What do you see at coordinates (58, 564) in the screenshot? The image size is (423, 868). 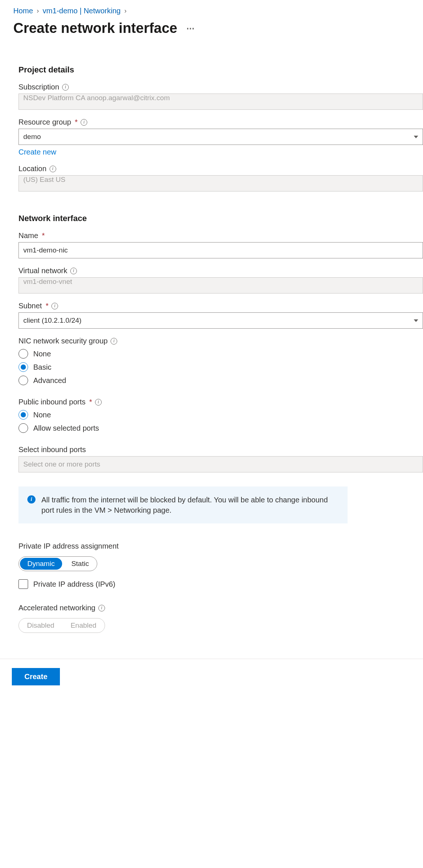 I see `ip-assignment-toggle: Dynamic Static` at bounding box center [58, 564].